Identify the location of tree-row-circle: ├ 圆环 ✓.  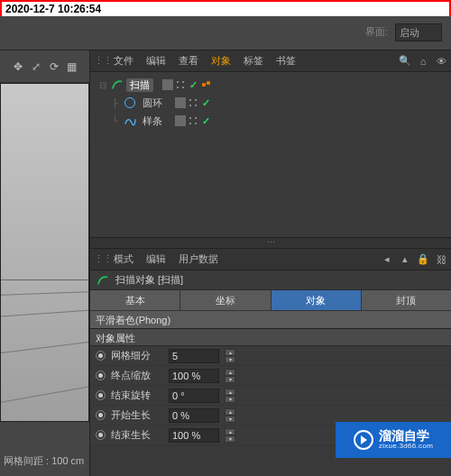
(271, 103).